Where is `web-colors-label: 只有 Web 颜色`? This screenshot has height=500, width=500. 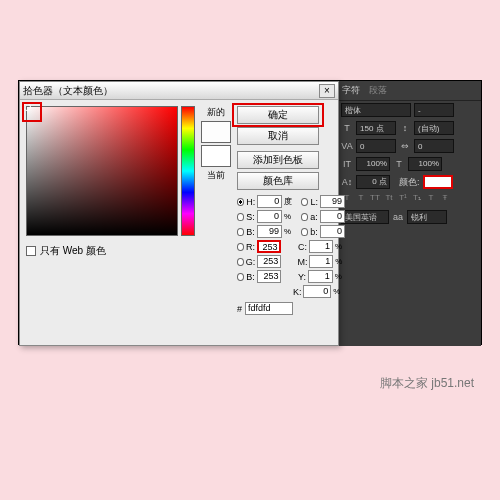 web-colors-label: 只有 Web 颜色 is located at coordinates (73, 251).